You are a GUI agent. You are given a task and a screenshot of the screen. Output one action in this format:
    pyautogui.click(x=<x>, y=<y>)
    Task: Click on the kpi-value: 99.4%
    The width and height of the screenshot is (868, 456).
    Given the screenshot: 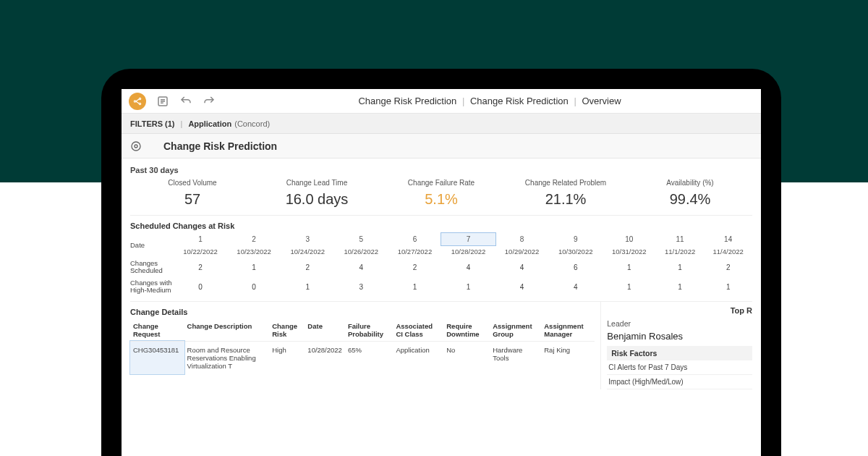 What is the action you would take?
    pyautogui.click(x=690, y=200)
    